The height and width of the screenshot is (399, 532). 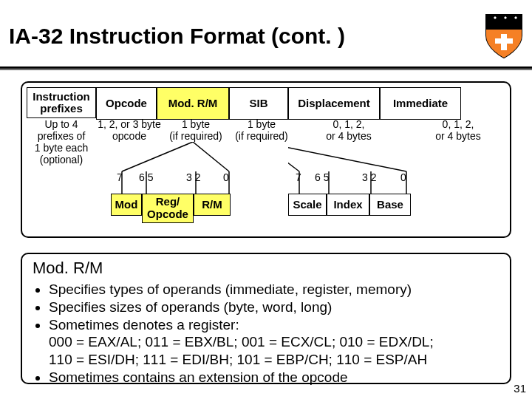 I want to click on hdr-sib: SIB, so click(x=259, y=103).